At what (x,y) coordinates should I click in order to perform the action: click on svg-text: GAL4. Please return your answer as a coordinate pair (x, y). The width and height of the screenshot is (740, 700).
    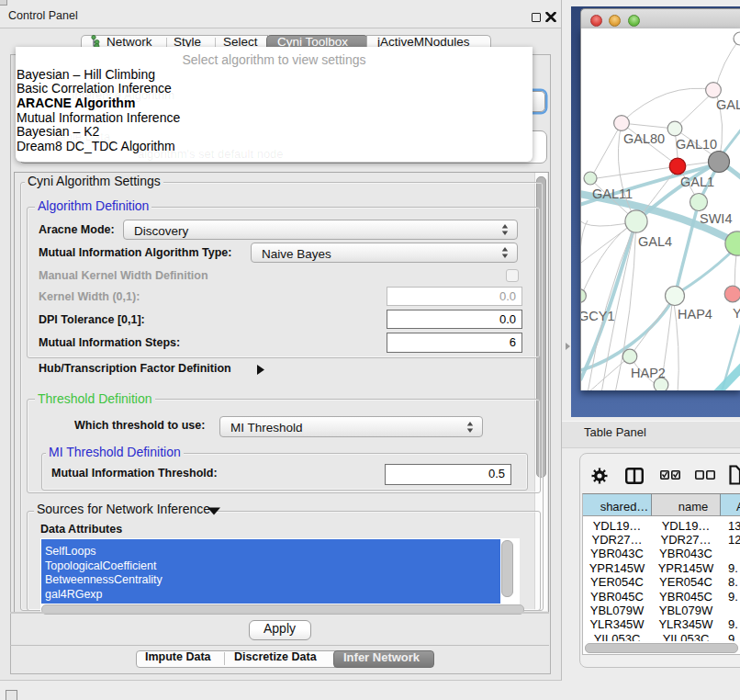
    Looking at the image, I should click on (656, 242).